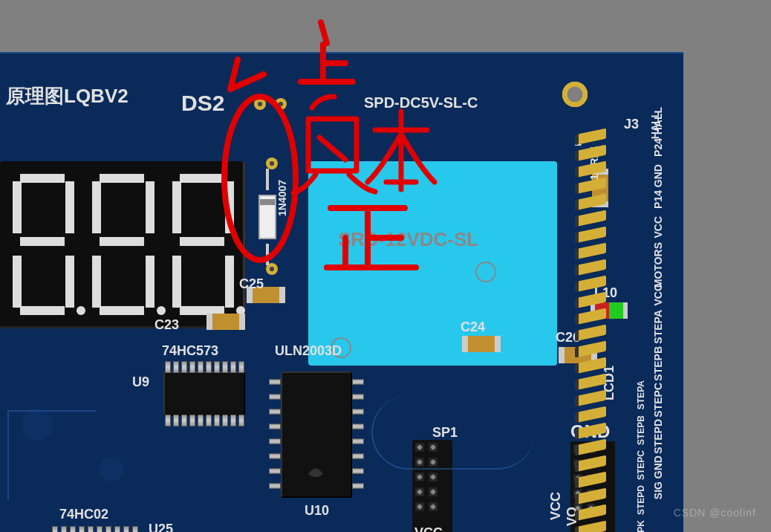  I want to click on label-spd: SPD-DC5V-SL-C, so click(420, 103).